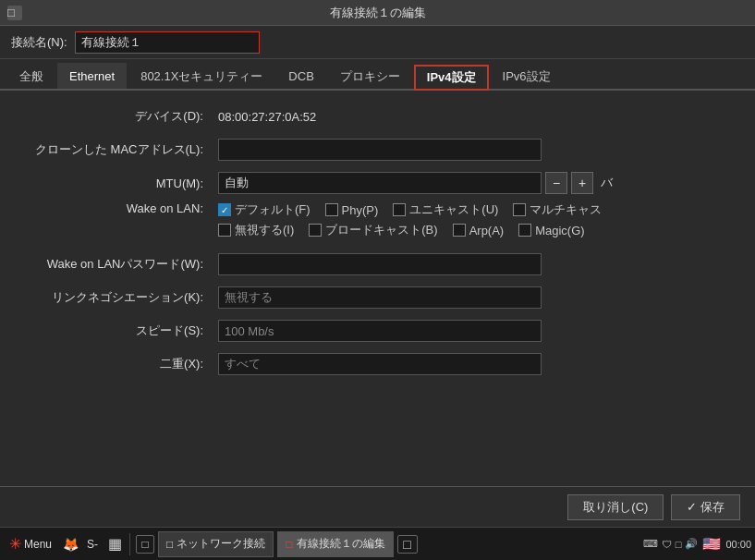 This screenshot has width=755, height=560. What do you see at coordinates (678, 544) in the screenshot?
I see `monitor-icon: □` at bounding box center [678, 544].